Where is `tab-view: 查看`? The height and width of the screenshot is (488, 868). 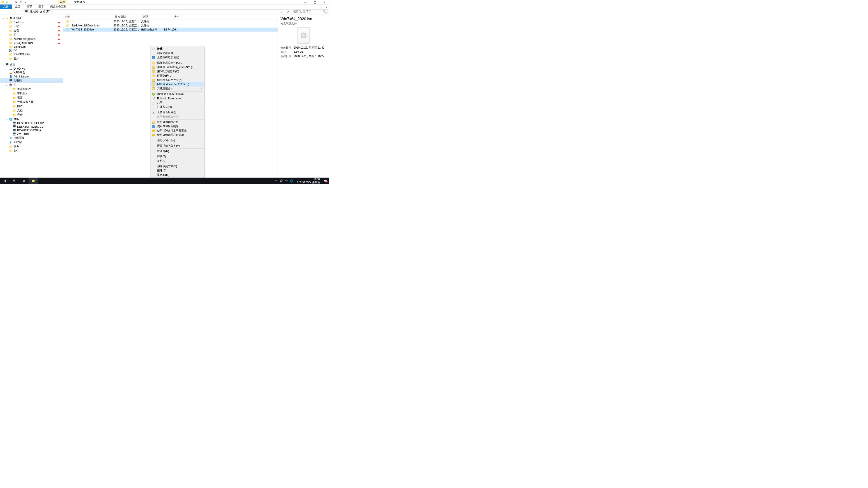
tab-view: 查看 is located at coordinates (41, 7).